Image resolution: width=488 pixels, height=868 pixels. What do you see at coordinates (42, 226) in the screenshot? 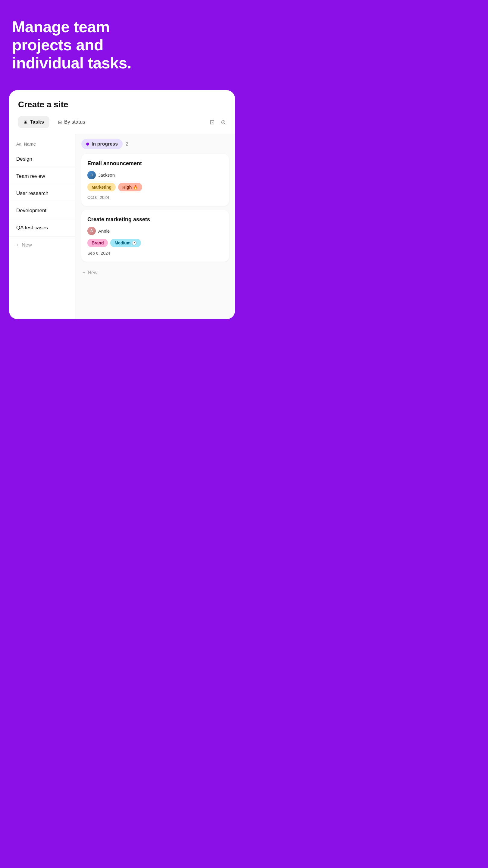
I see `sidebar-list: Aa Name Design Team review User research…` at bounding box center [42, 226].